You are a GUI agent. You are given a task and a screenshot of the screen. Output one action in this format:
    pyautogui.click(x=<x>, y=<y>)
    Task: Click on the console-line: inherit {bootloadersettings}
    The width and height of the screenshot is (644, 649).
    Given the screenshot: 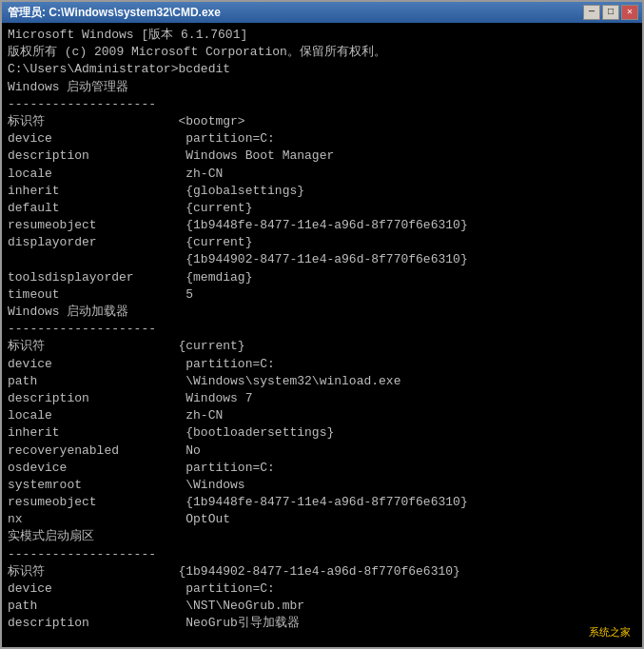 What is the action you would take?
    pyautogui.click(x=322, y=433)
    